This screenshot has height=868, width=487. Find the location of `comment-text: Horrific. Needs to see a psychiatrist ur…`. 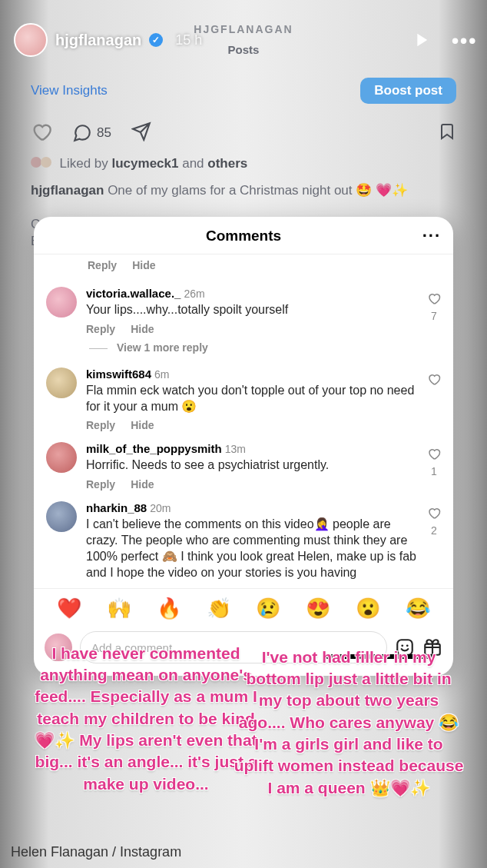

comment-text: Horrific. Needs to see a psychiatrist ur… is located at coordinates (252, 466).